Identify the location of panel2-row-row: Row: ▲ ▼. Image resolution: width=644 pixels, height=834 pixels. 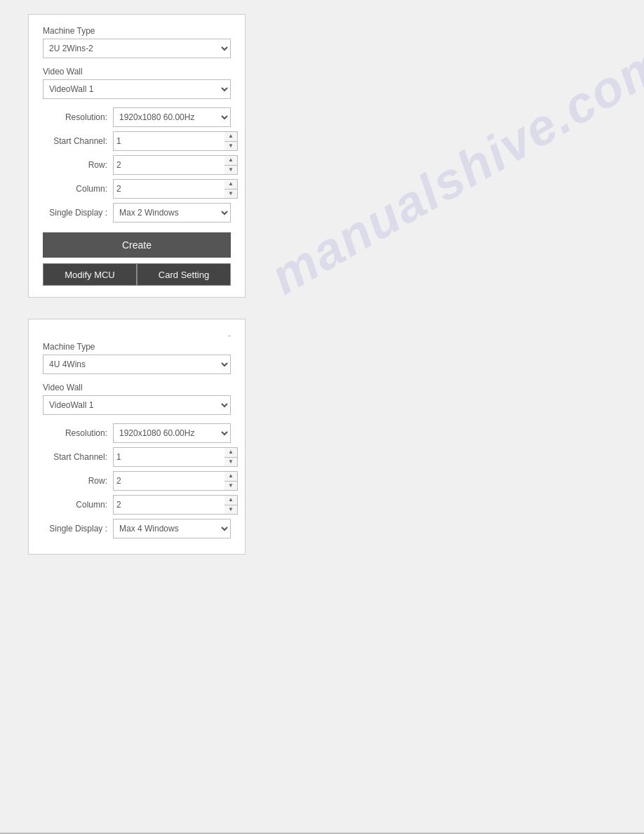
(137, 481).